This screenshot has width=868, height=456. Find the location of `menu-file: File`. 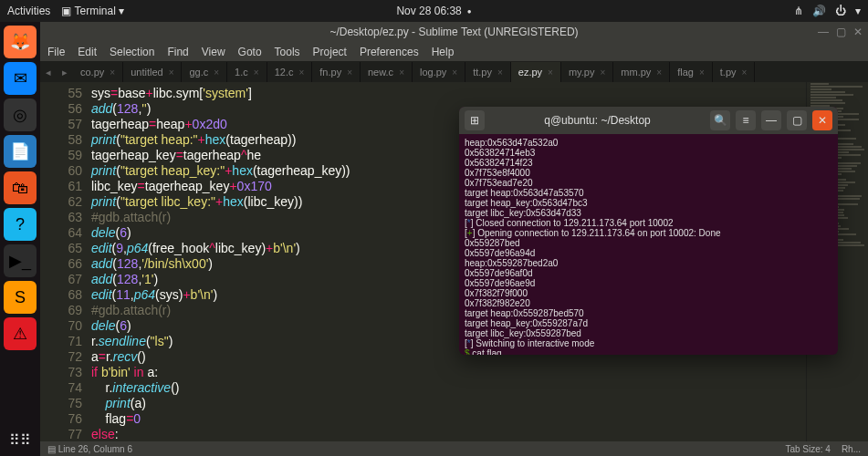

menu-file: File is located at coordinates (57, 52).